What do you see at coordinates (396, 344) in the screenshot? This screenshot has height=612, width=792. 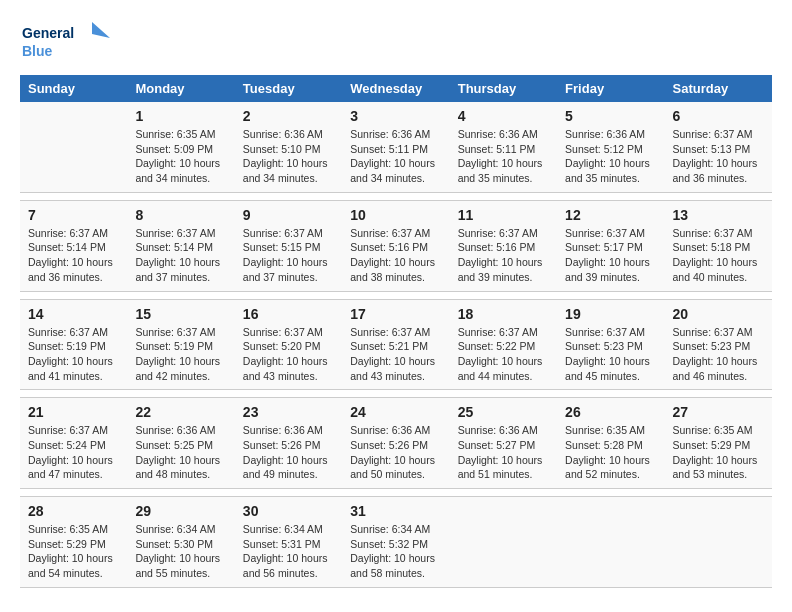 I see `calendar-week-3: 14Sunrise: 6:37 AMSunset: 5:19 PMDayligh…` at bounding box center [396, 344].